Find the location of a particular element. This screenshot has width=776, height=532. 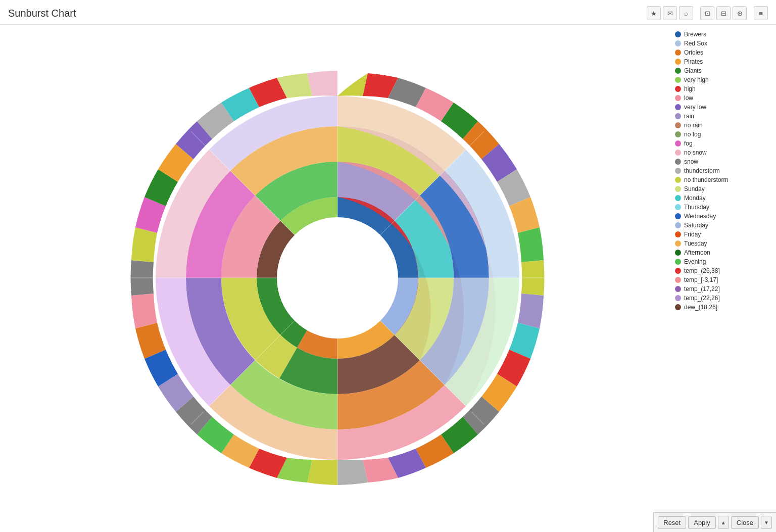

legend-item: Sunday is located at coordinates (723, 189).